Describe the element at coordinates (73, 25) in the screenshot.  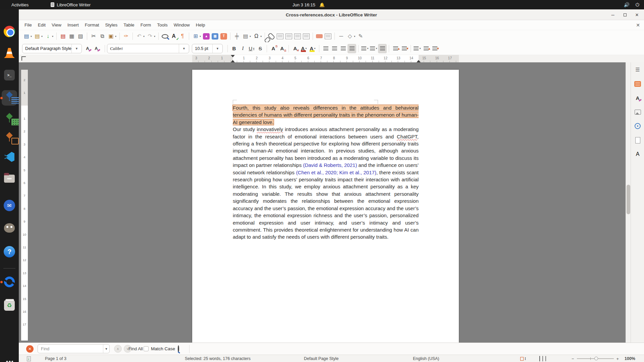
I see `menu-insert: Insert` at that location.